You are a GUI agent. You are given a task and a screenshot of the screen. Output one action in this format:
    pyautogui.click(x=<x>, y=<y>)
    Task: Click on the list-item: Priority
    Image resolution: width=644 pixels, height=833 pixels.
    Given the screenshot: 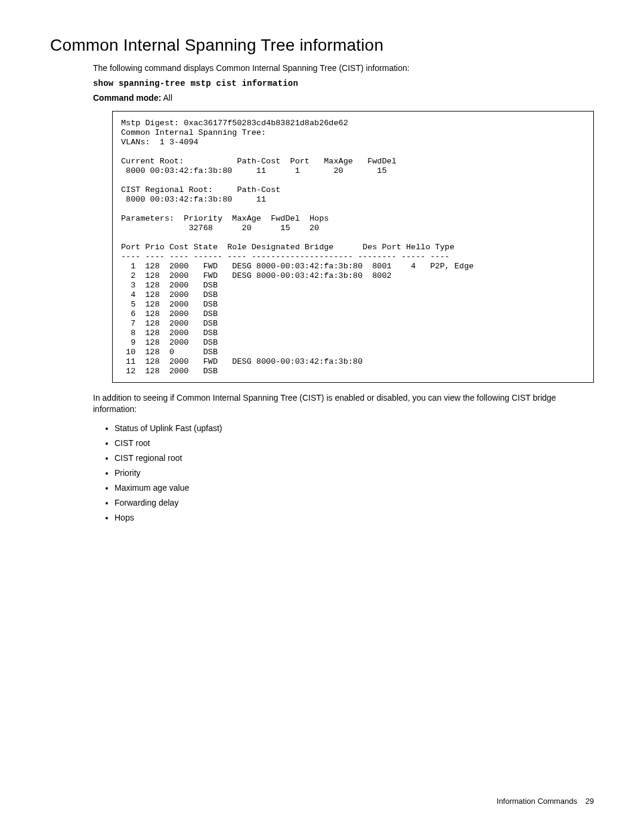 What is the action you would take?
    pyautogui.click(x=354, y=473)
    